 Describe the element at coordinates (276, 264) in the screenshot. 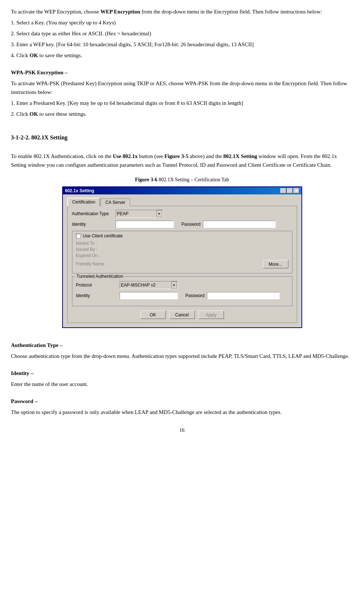

I see `more-button: More...` at that location.